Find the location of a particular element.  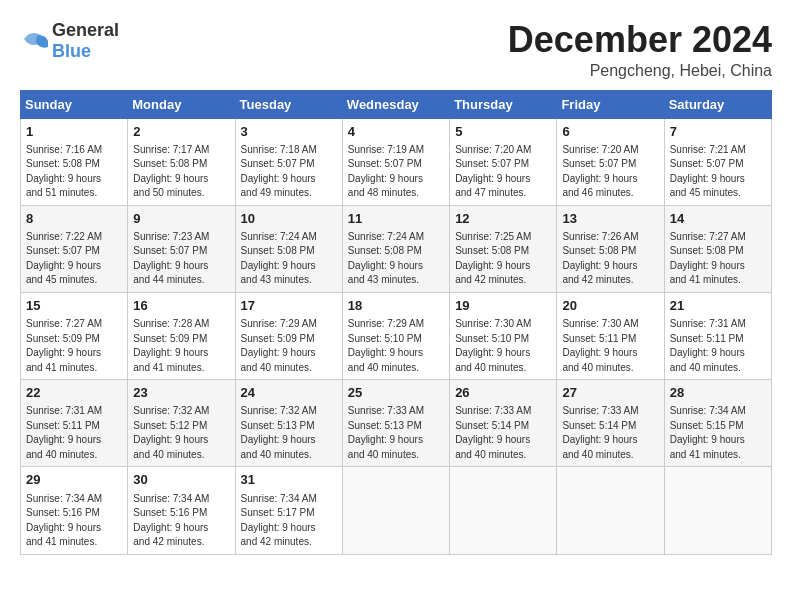

day-number: 4 is located at coordinates (396, 132).